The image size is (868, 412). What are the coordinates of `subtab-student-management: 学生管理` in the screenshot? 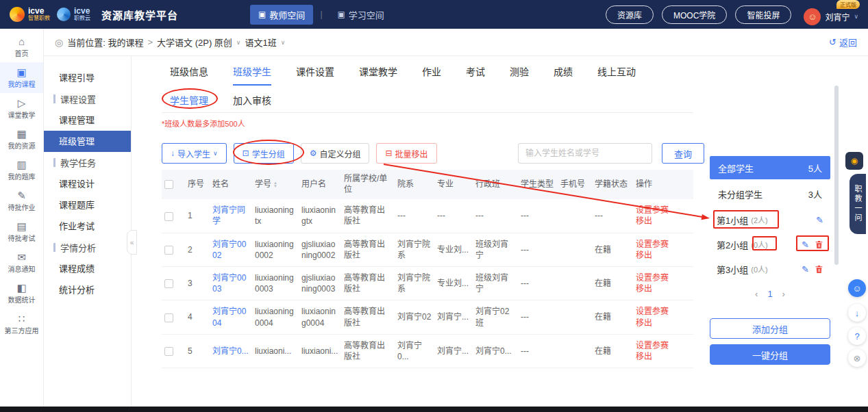 It's located at (189, 100).